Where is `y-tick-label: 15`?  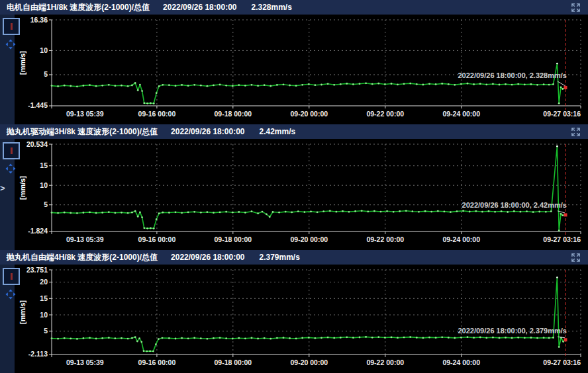
y-tick-label: 15 is located at coordinates (44, 298).